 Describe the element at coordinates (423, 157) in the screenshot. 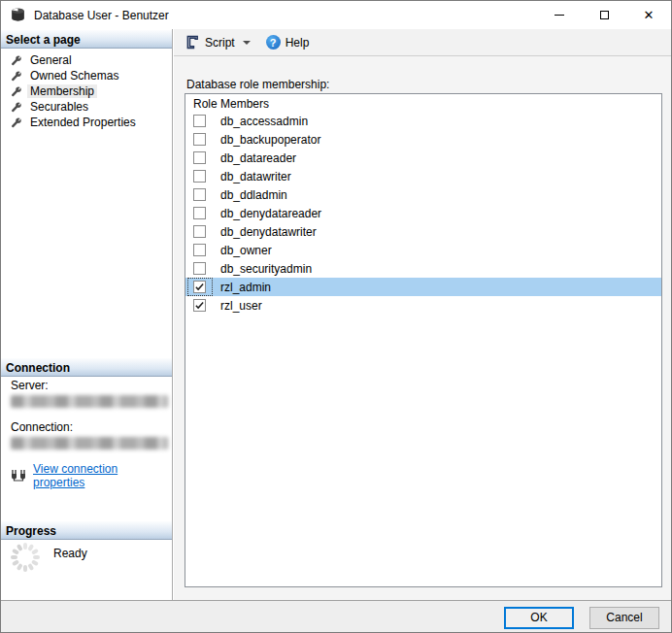

I see `role-row-db_datareader: db_datareader` at that location.